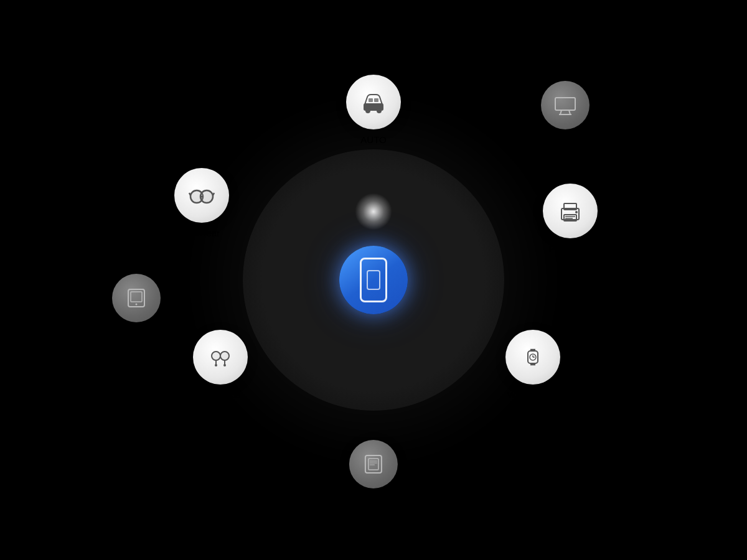 This screenshot has width=747, height=560. Describe the element at coordinates (136, 298) in the screenshot. I see `device-circle-matepad` at that location.